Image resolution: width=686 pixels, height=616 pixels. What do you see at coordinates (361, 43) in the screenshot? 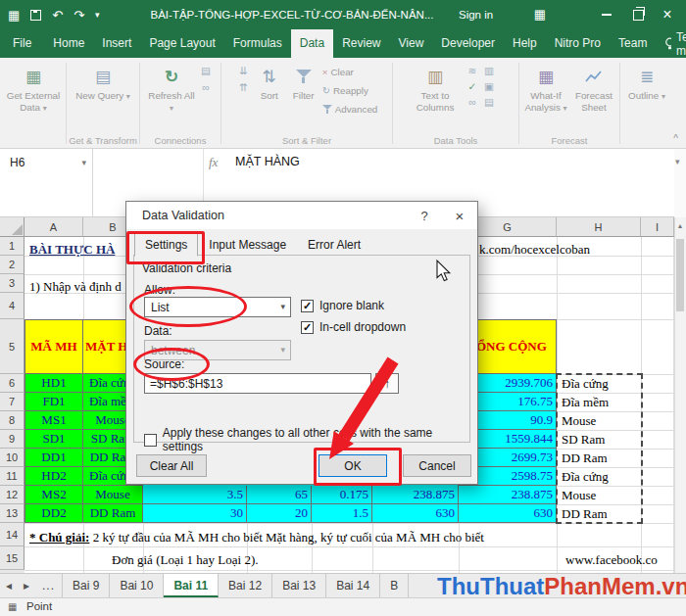
I see `ribbon-tab-review: Review` at bounding box center [361, 43].